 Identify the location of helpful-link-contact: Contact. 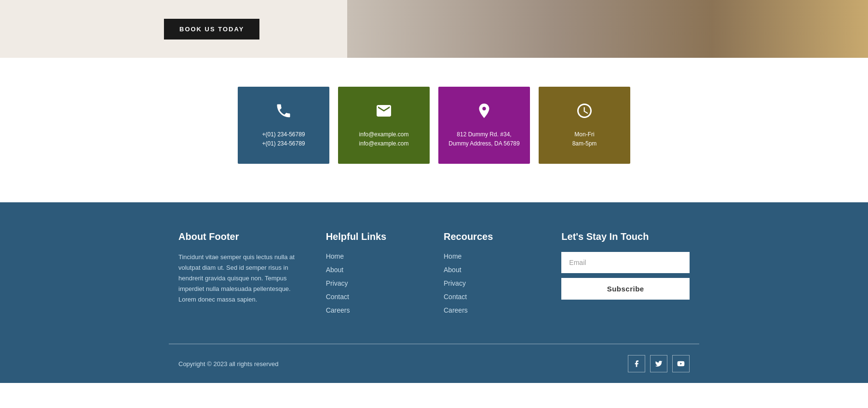
(338, 297).